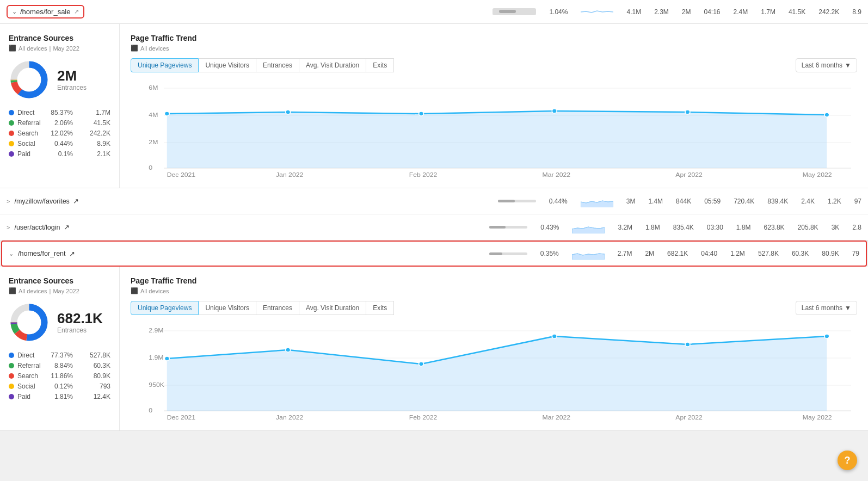 The image size is (868, 481). Describe the element at coordinates (829, 12) in the screenshot. I see `m8: 242.2K` at that location.